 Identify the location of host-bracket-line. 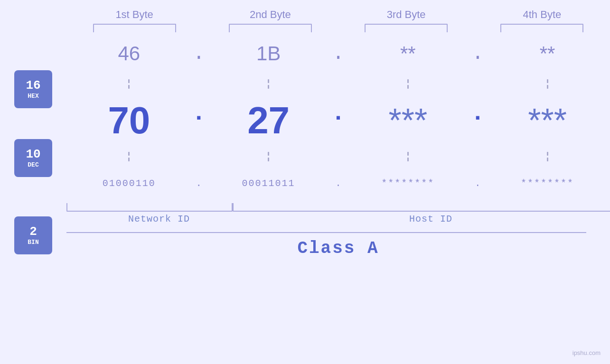
(422, 207).